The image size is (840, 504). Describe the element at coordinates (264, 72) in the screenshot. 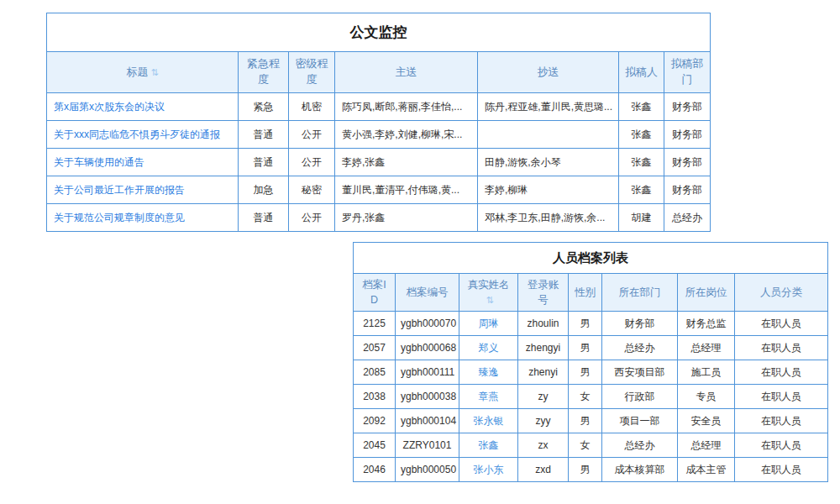

I see `col-header-urgency: 紧急程度` at that location.